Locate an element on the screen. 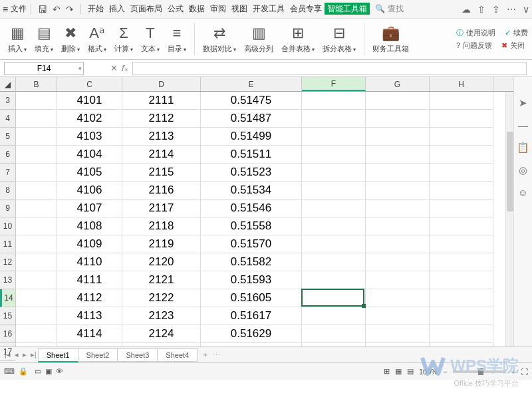 This screenshot has width=532, height=399. more-icon: ⋯ is located at coordinates (511, 9).